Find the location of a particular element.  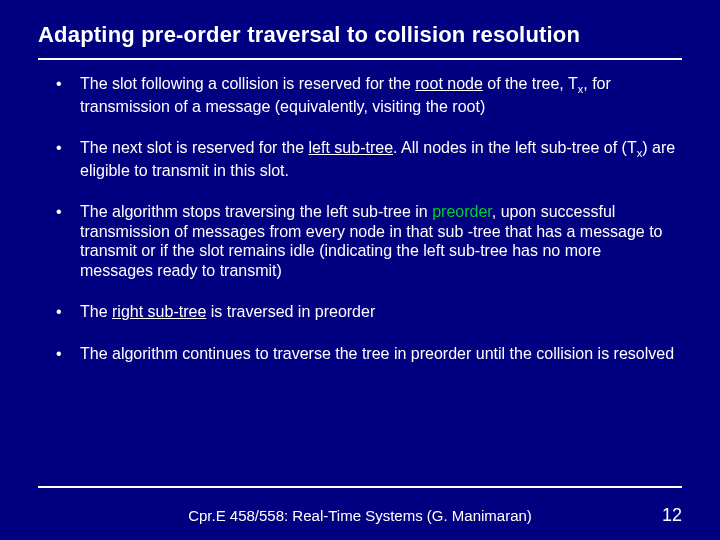

bullet-item: The next slot is reserved for the left s… is located at coordinates (367, 159).